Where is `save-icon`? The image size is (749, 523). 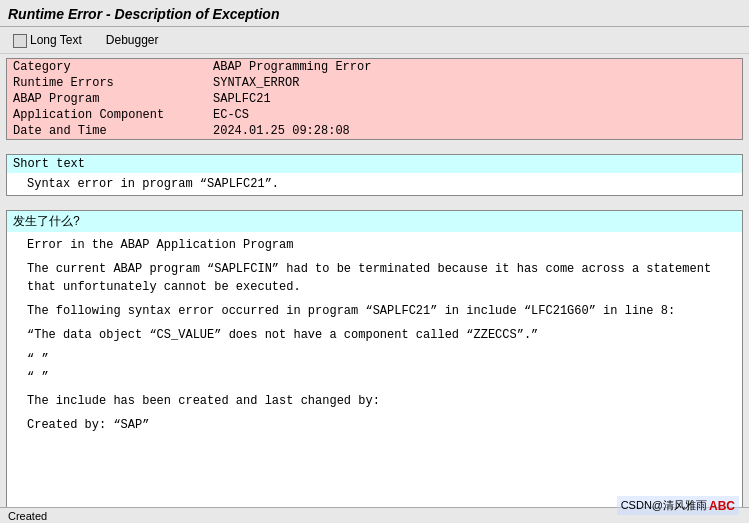 save-icon is located at coordinates (19, 40).